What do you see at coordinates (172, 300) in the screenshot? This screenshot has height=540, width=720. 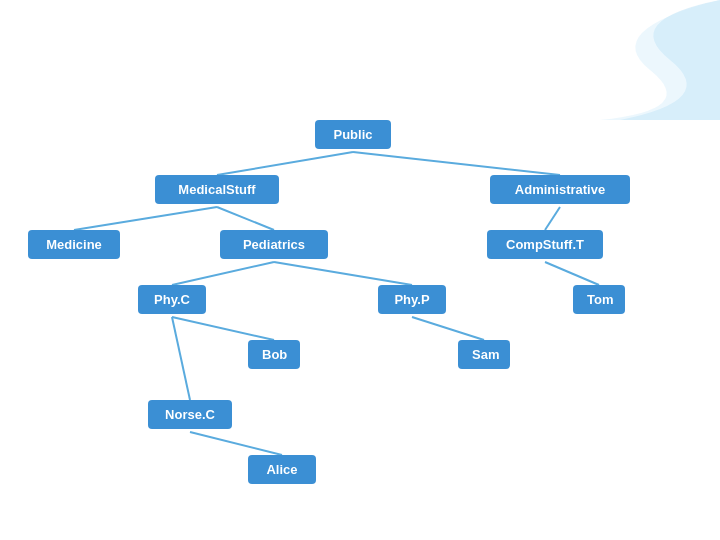 I see `node-phyc: Phy.C` at bounding box center [172, 300].